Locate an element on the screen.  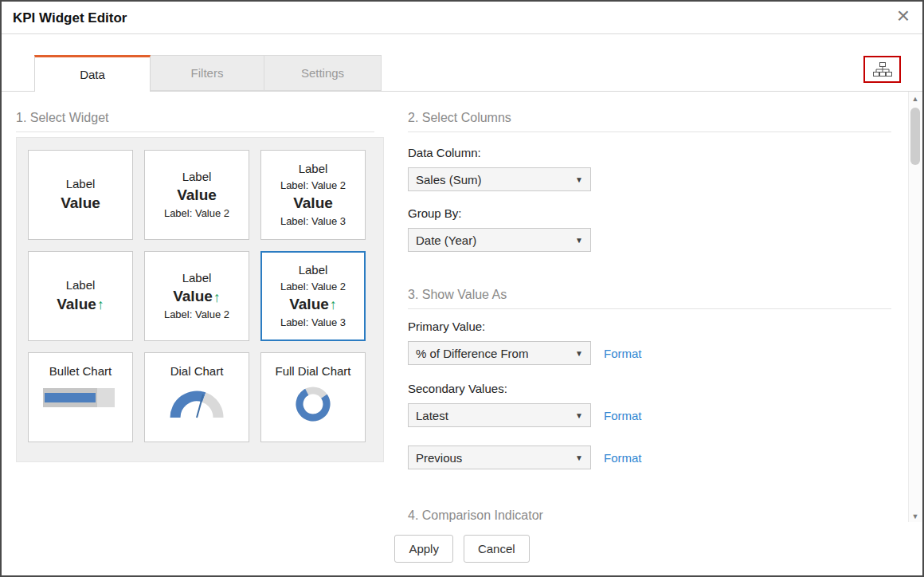
tab-settings: Settings is located at coordinates (323, 73).